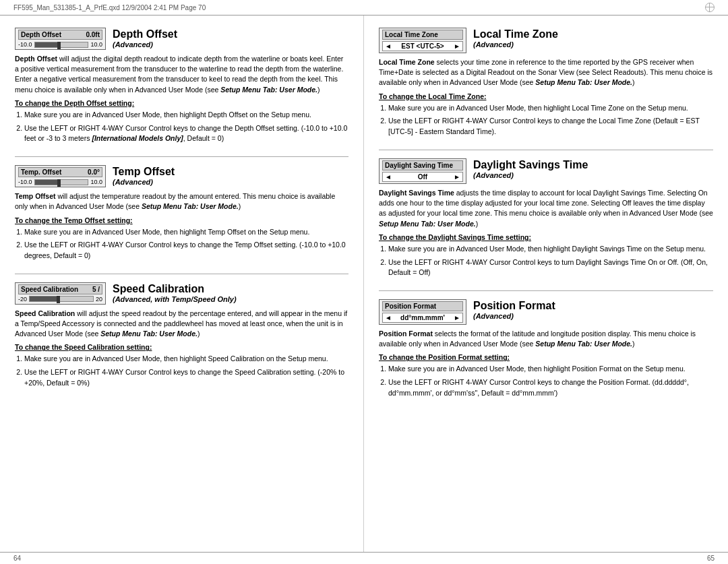 The height and width of the screenshot is (564, 728). Describe the element at coordinates (423, 318) in the screenshot. I see `position-format-selector: ◄ dd°mm.mmm' ►` at that location.